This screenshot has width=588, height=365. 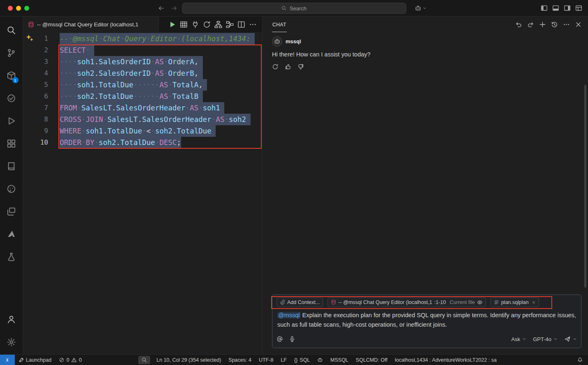 I want to click on split-editor-button, so click(x=241, y=25).